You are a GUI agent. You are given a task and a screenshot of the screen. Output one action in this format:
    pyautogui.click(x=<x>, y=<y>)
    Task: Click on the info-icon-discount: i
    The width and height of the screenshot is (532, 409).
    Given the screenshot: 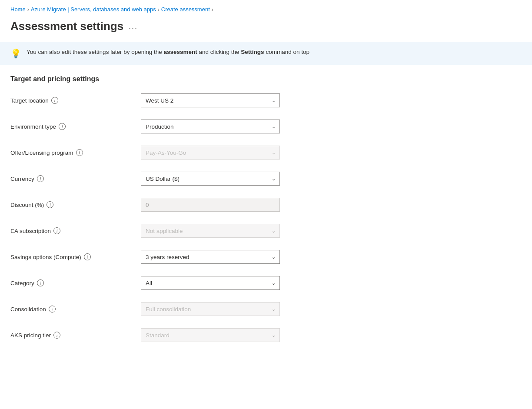 What is the action you would take?
    pyautogui.click(x=50, y=205)
    